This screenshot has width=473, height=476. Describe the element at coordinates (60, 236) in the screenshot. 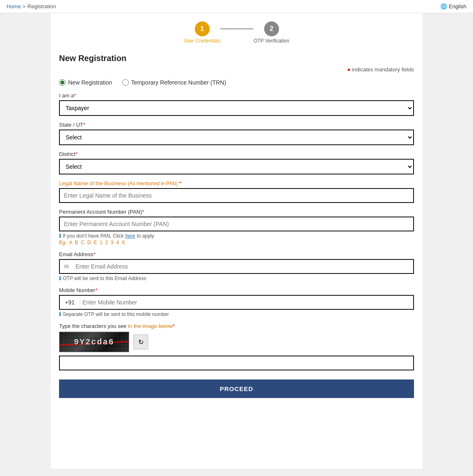

I see `info-icon: ℹ` at that location.